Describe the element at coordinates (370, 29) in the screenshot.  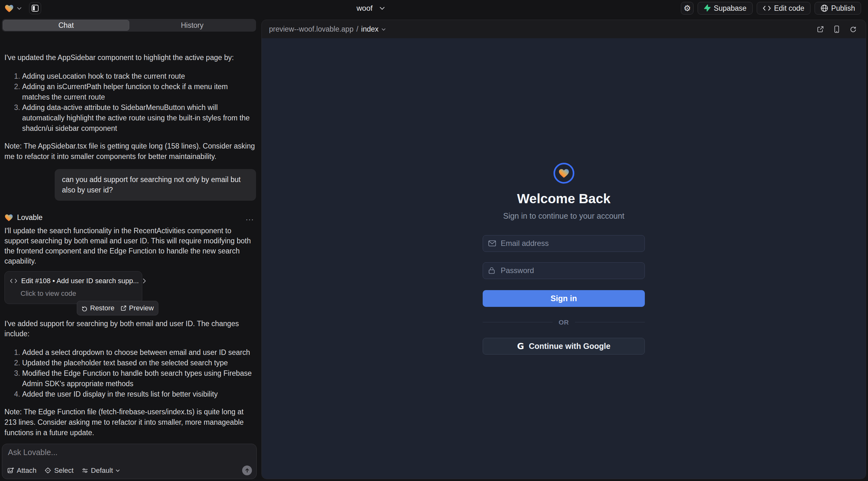
I see `preview-url-page: index` at that location.